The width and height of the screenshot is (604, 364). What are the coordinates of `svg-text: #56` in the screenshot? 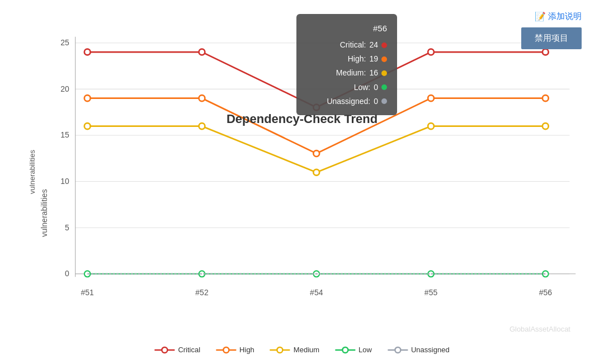 It's located at (546, 292).